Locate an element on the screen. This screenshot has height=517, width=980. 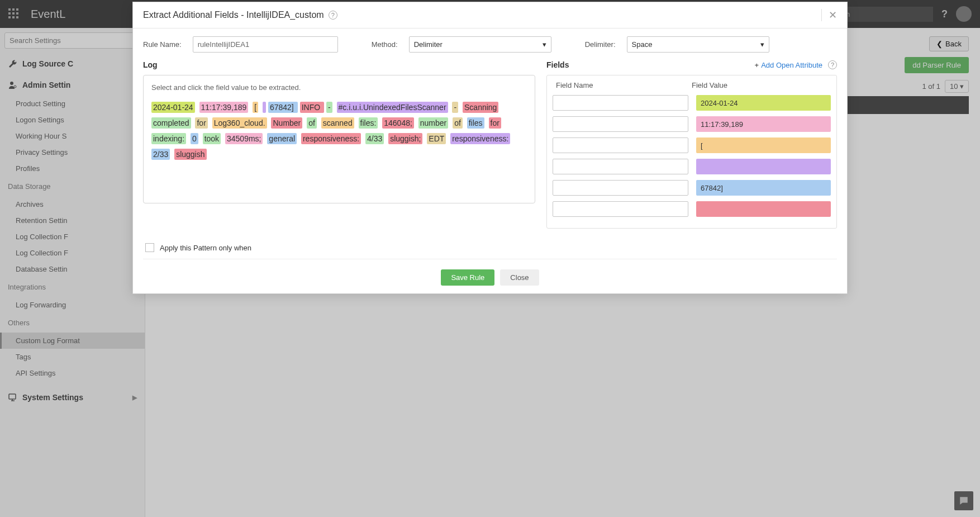
method-value: Delimiter is located at coordinates (428, 45).